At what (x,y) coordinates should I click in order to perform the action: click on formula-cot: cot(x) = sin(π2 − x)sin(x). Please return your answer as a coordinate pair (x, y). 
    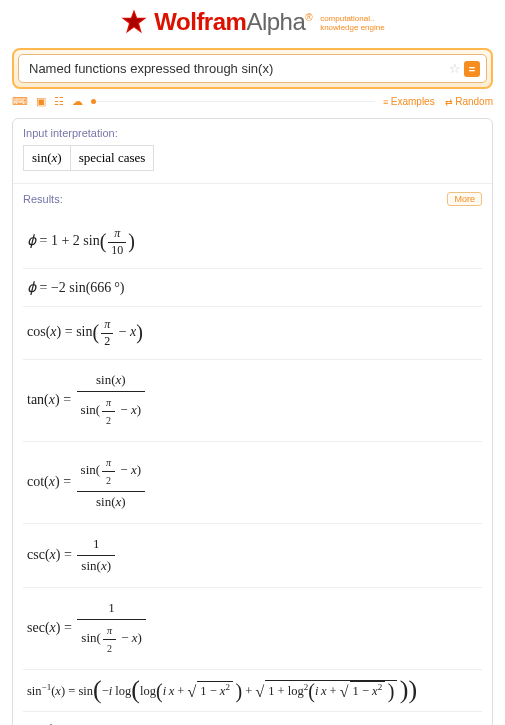
    Looking at the image, I should click on (252, 483).